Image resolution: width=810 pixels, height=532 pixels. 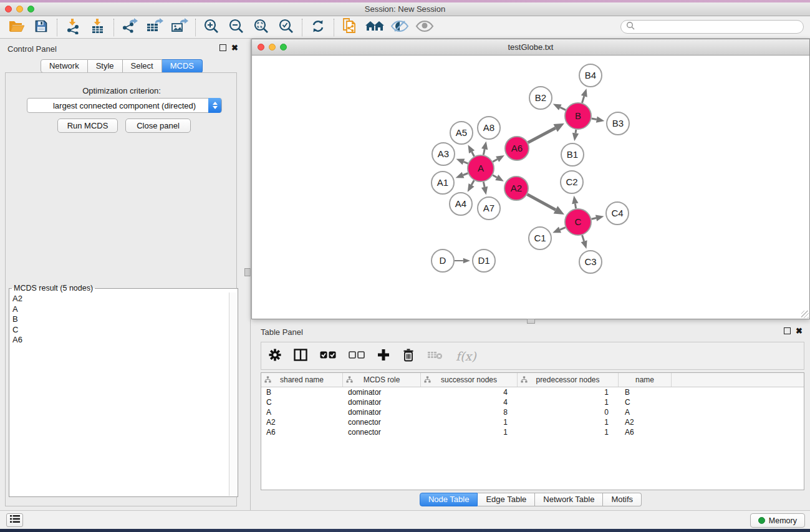 What do you see at coordinates (357, 356) in the screenshot?
I see `unselect-all-button` at bounding box center [357, 356].